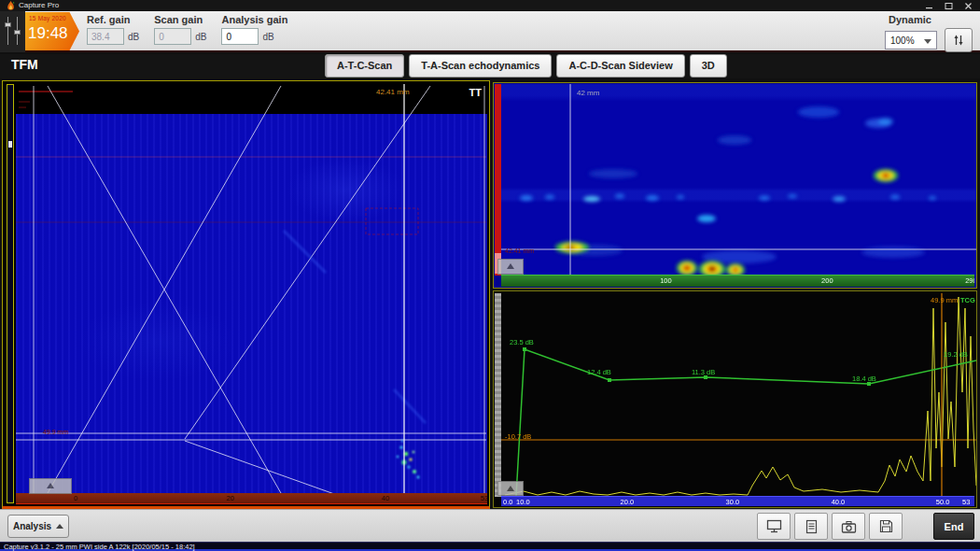 Image resolution: width=980 pixels, height=551 pixels. I want to click on ruler-tick: 50.0, so click(943, 502).